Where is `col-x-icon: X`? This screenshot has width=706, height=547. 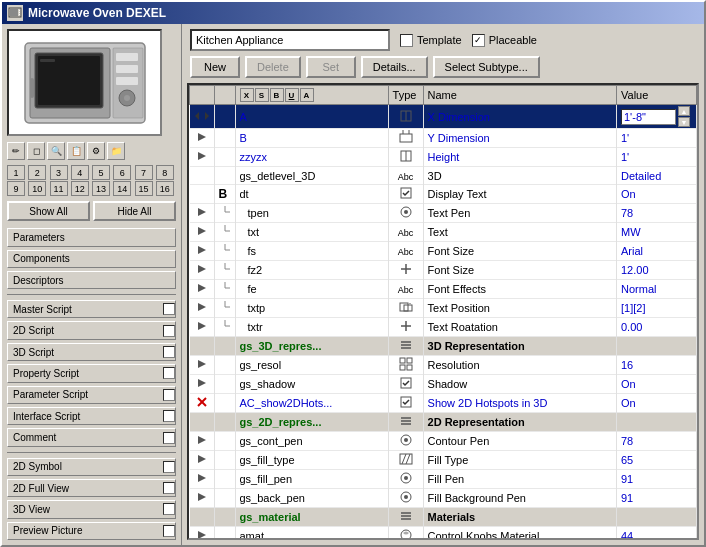
col-x-icon: X is located at coordinates (247, 95).